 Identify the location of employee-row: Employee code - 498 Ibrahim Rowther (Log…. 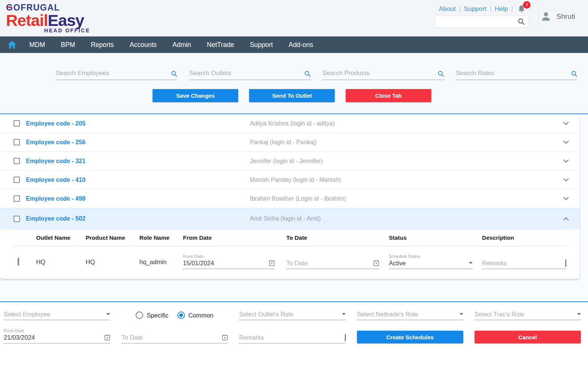
(290, 199).